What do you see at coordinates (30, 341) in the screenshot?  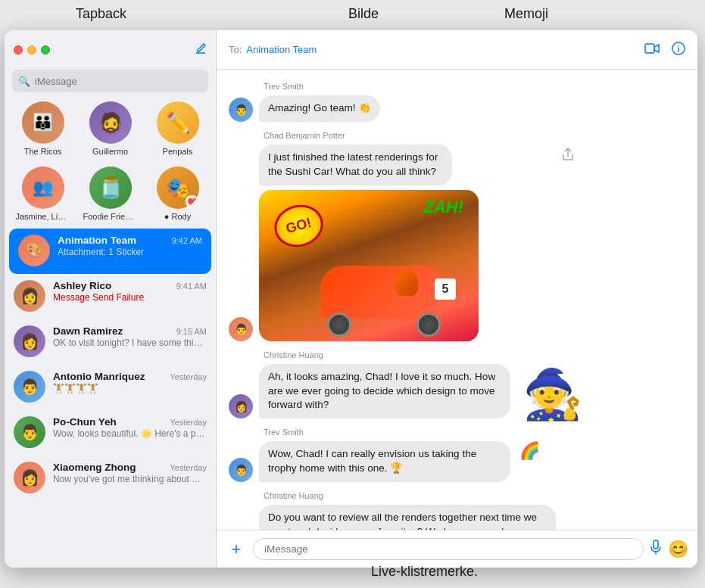 I see `conv-avatar-dawn-ramirez: 👩` at bounding box center [30, 341].